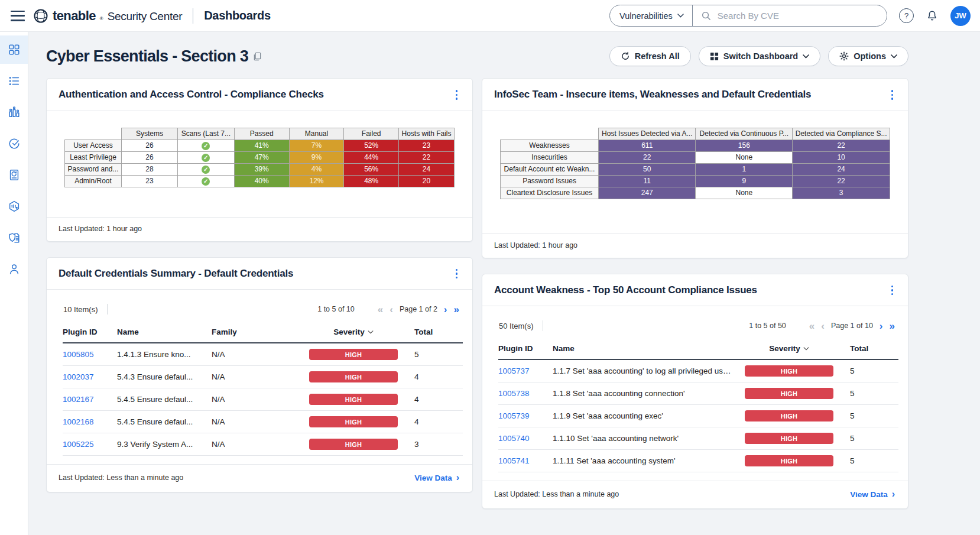  What do you see at coordinates (90, 377) in the screenshot?
I see `plugin-id-link: 1002037` at bounding box center [90, 377].